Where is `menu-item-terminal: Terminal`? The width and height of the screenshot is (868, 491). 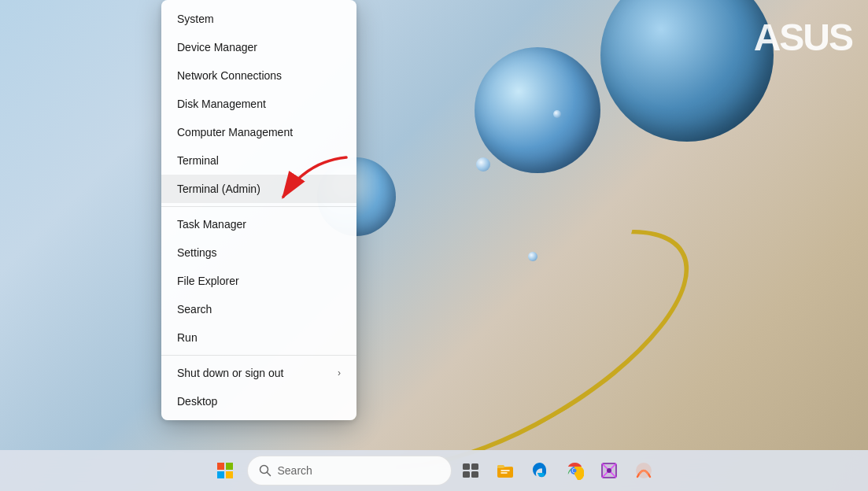
menu-item-terminal: Terminal is located at coordinates (259, 161).